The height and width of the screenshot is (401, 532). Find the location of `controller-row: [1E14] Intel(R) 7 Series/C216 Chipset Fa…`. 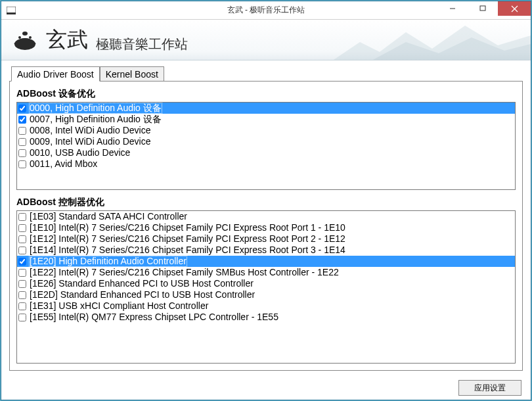

controller-row: [1E14] Intel(R) 7 Series/C216 Chipset Fa… is located at coordinates (266, 250).